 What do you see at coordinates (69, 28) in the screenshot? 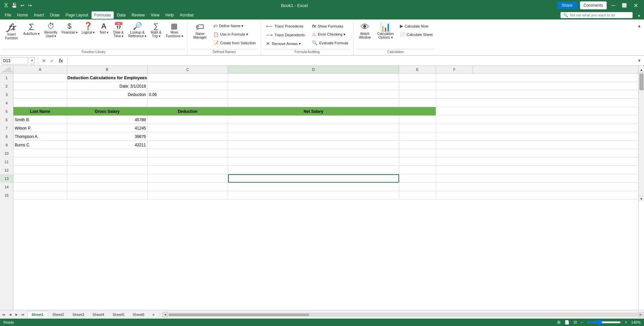
I see `financial-button: $ Financial ▾` at bounding box center [69, 28].